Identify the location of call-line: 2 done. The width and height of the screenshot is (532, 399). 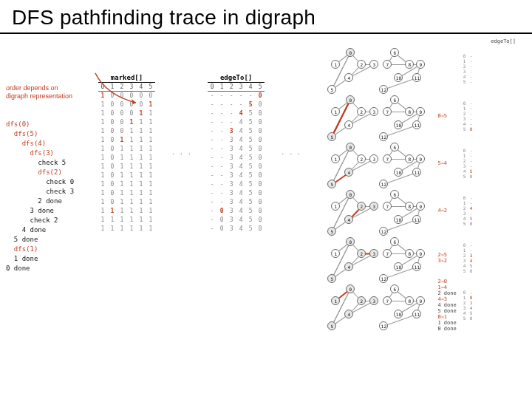
(49, 201).